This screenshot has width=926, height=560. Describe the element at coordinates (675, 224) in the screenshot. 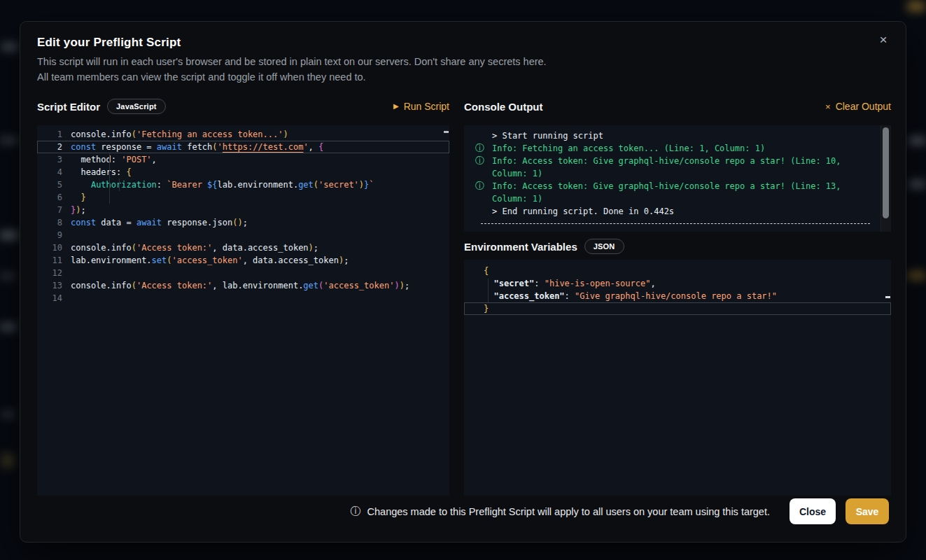

I see `console-separator` at that location.